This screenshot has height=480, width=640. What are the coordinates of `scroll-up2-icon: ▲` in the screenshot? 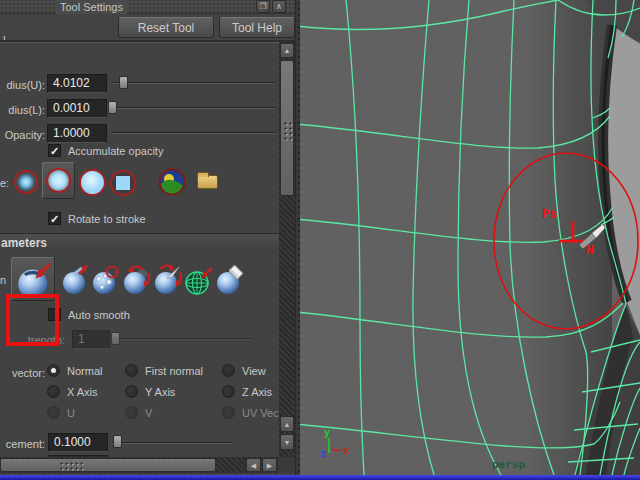 It's located at (287, 424).